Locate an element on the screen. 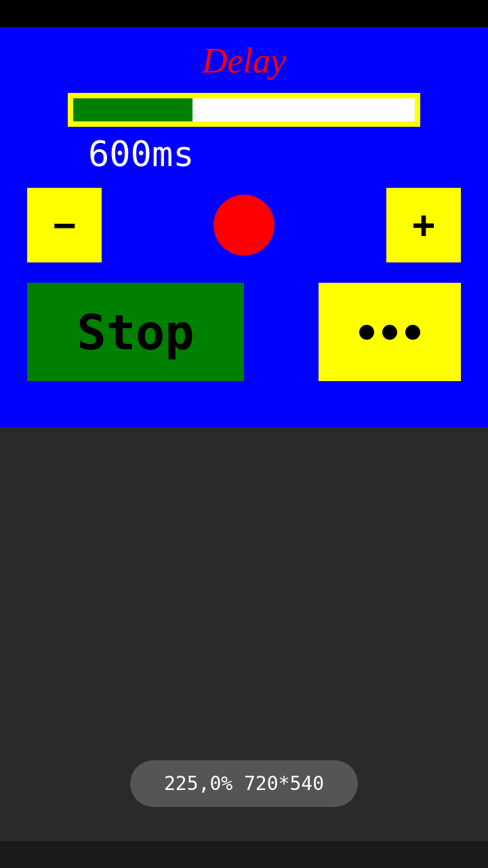  progress-bar-empty is located at coordinates (304, 110).